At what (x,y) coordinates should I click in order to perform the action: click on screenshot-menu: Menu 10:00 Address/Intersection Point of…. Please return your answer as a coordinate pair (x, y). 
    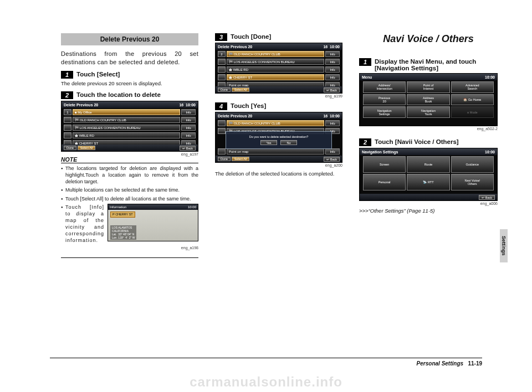
    Looking at the image, I should click on (428, 100).